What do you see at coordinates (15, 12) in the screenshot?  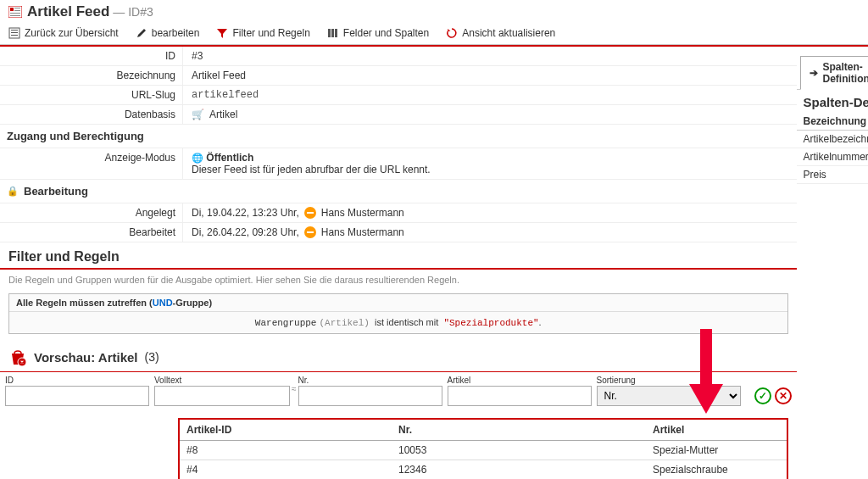 I see `feed-icon` at bounding box center [15, 12].